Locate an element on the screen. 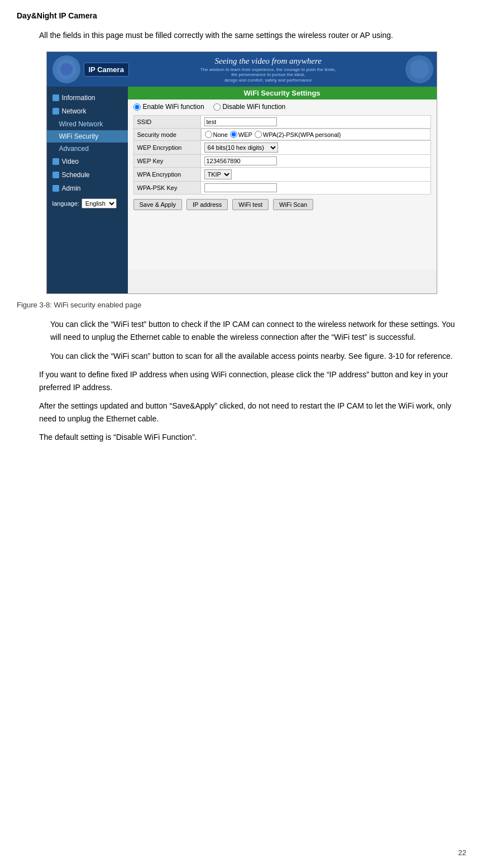 Image resolution: width=483 pixels, height=868 pixels. settings-table: SSID Security mode None is located at coordinates (283, 155).